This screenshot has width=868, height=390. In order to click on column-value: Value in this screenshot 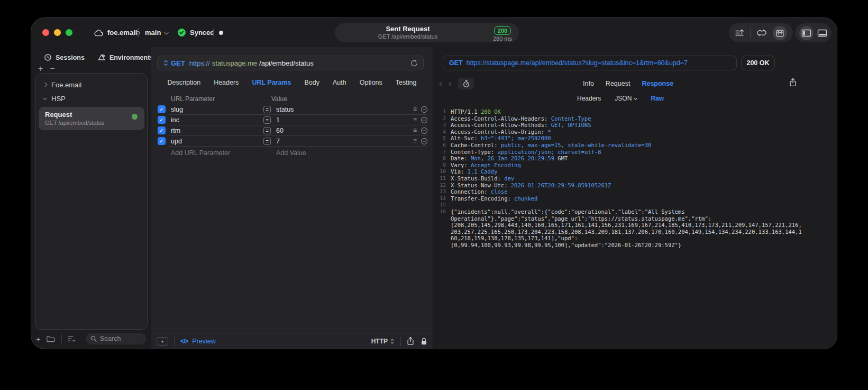, I will do `click(279, 99)`.